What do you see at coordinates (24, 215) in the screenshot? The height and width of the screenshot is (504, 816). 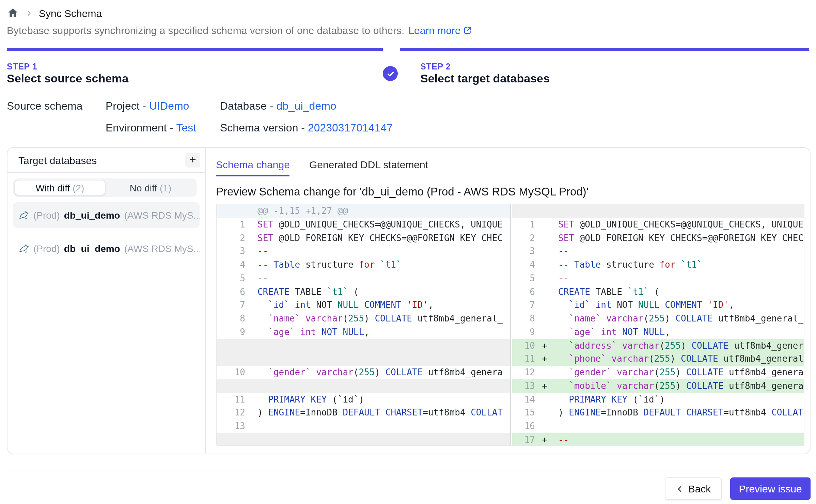 I see `mysql-icon` at bounding box center [24, 215].